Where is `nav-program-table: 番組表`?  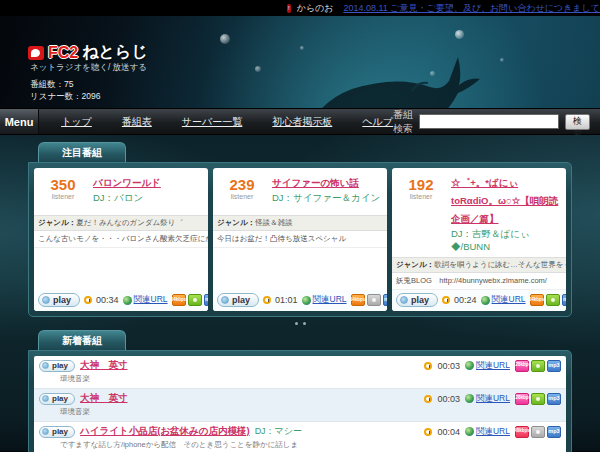 nav-program-table: 番組表 is located at coordinates (137, 122).